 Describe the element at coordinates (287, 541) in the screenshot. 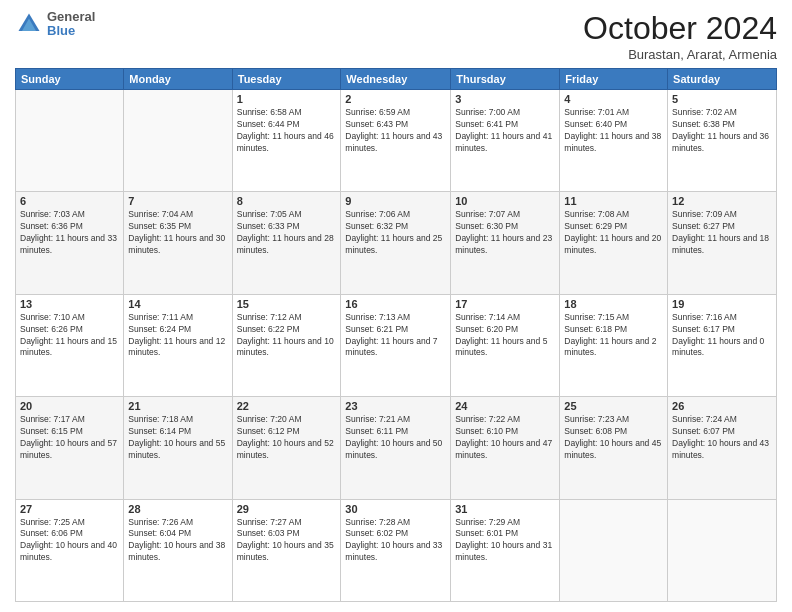

I see `day-info: Sunrise: 7:27 AM Sunset: 6:03 PM Dayligh…` at that location.